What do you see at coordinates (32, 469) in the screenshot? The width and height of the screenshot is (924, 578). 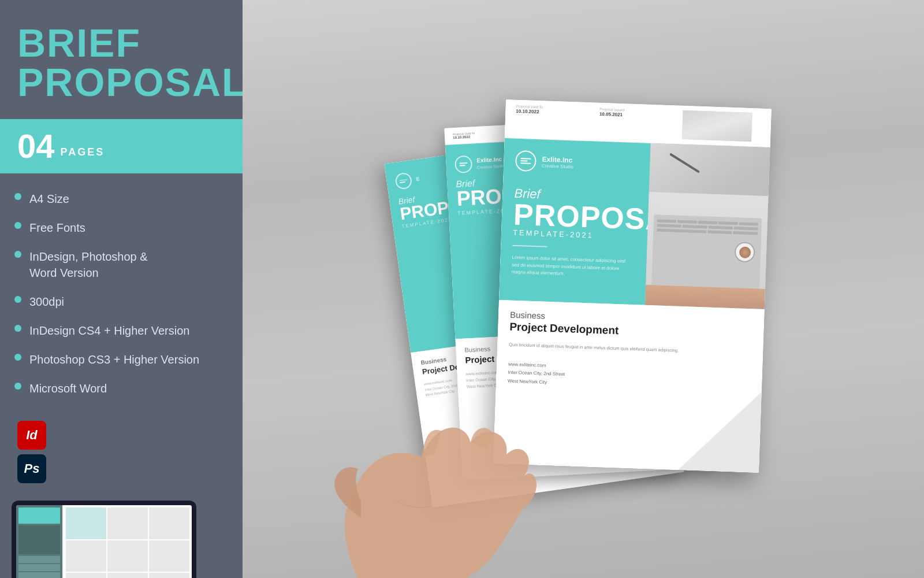 I see `photoshop-icon: Ps` at bounding box center [32, 469].